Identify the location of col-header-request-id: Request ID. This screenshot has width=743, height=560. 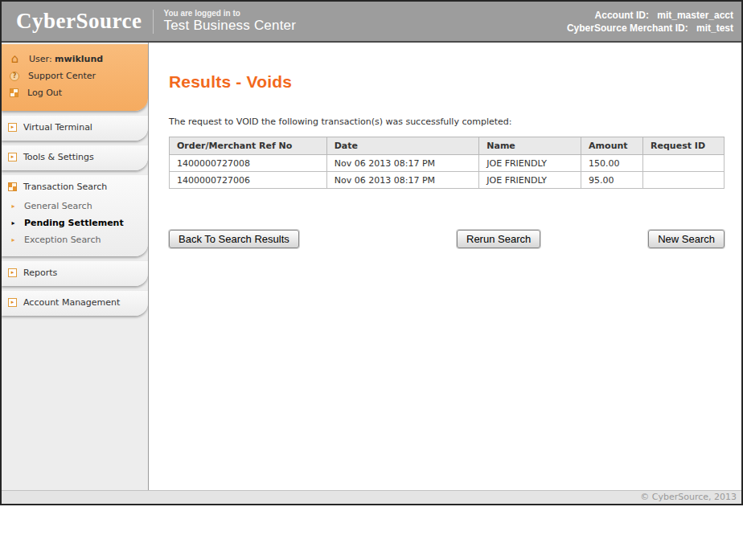
(683, 146).